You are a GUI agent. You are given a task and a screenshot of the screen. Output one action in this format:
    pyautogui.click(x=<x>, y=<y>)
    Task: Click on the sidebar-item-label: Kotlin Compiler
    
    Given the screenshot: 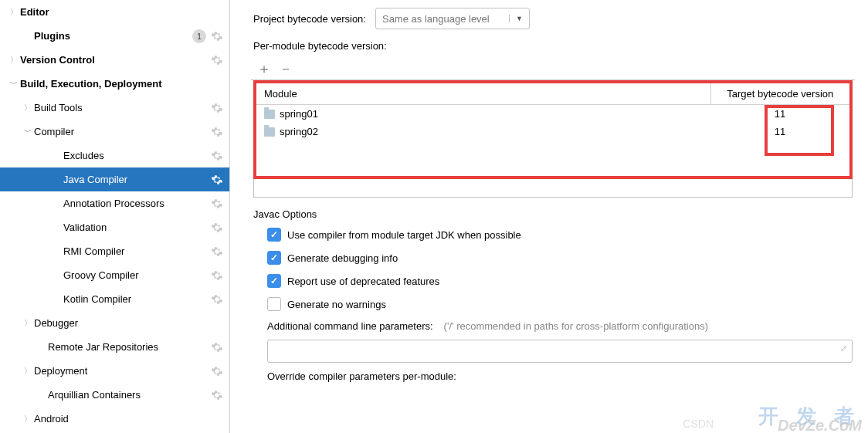 What is the action you would take?
    pyautogui.click(x=137, y=299)
    